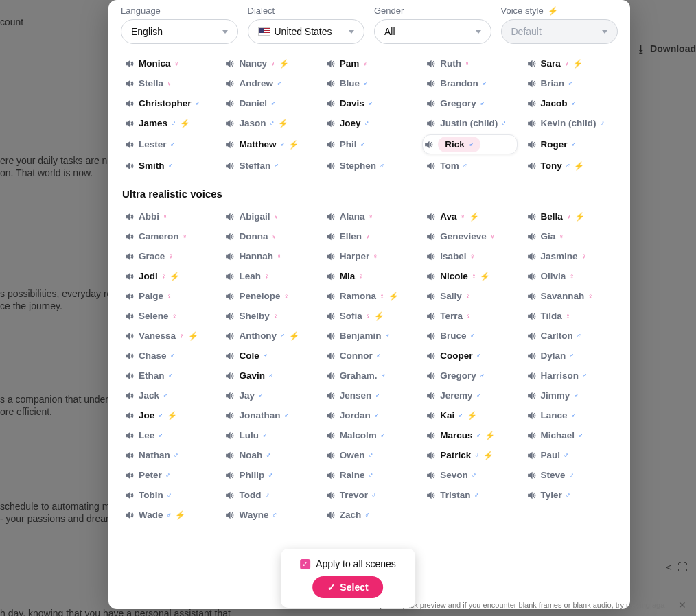 This screenshot has height=616, width=696. What do you see at coordinates (469, 63) in the screenshot?
I see `voice-ruth: Ruth♀` at bounding box center [469, 63].